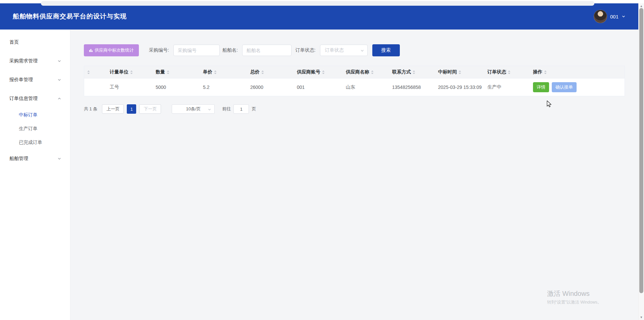 Image resolution: width=644 pixels, height=320 pixels. What do you see at coordinates (641, 151) in the screenshot?
I see `scrollbar-thumb` at bounding box center [641, 151].